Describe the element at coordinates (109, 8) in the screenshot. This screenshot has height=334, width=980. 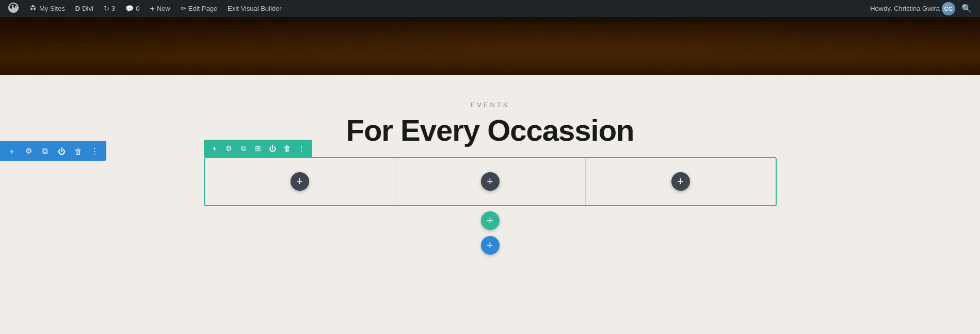
I see `updates-item: ↻ 3` at that location.